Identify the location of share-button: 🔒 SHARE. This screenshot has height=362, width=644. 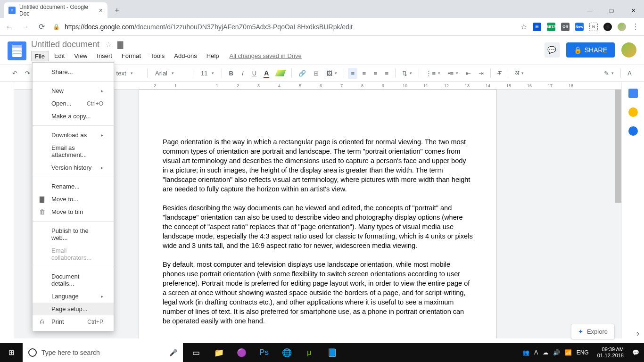
(590, 50).